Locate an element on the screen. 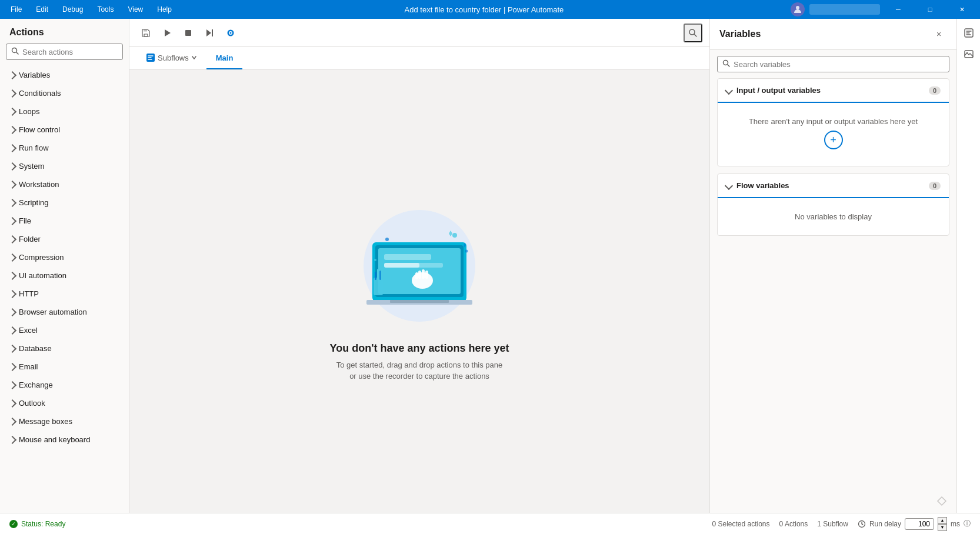  action-group-ui-automation: UI automation is located at coordinates (65, 275).